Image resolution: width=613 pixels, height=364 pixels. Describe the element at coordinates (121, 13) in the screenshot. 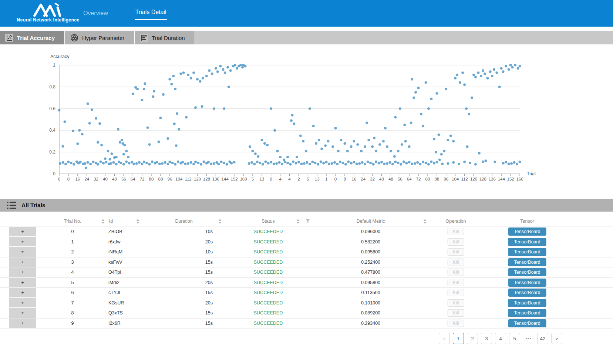

I see `nav-tabs: Overview Trials Detail` at that location.